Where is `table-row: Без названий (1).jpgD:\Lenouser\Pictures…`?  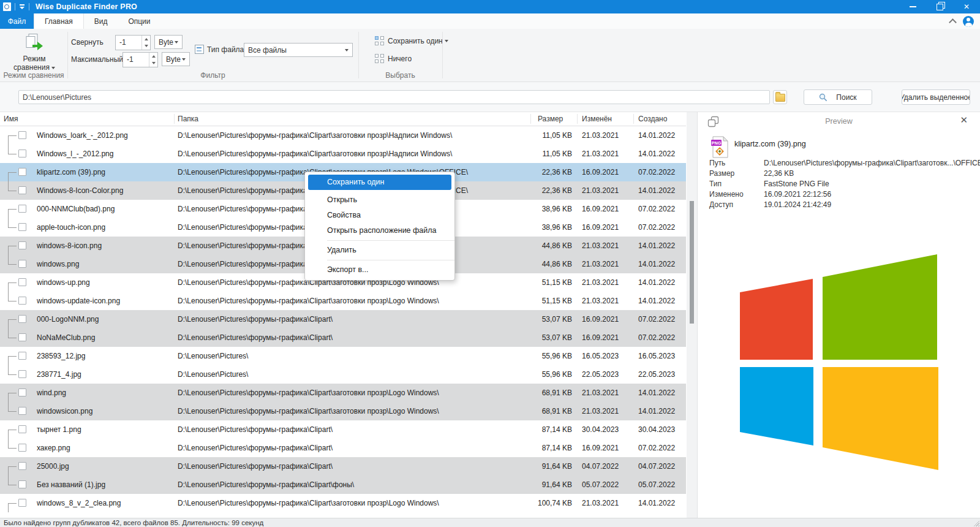
table-row: Без названий (1).jpgD:\Lenouser\Pictures… is located at coordinates (343, 485).